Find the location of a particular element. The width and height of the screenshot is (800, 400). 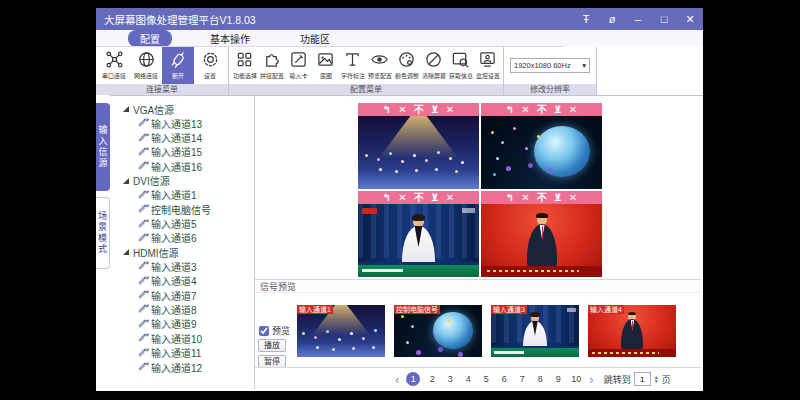

tree-group: HDMI信源 is located at coordinates (182, 252).